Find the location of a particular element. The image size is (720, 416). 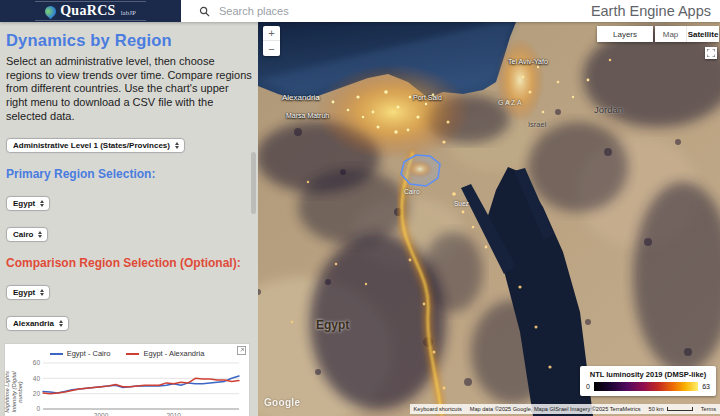

map-type-toggle: Map Satellite is located at coordinates (687, 34).